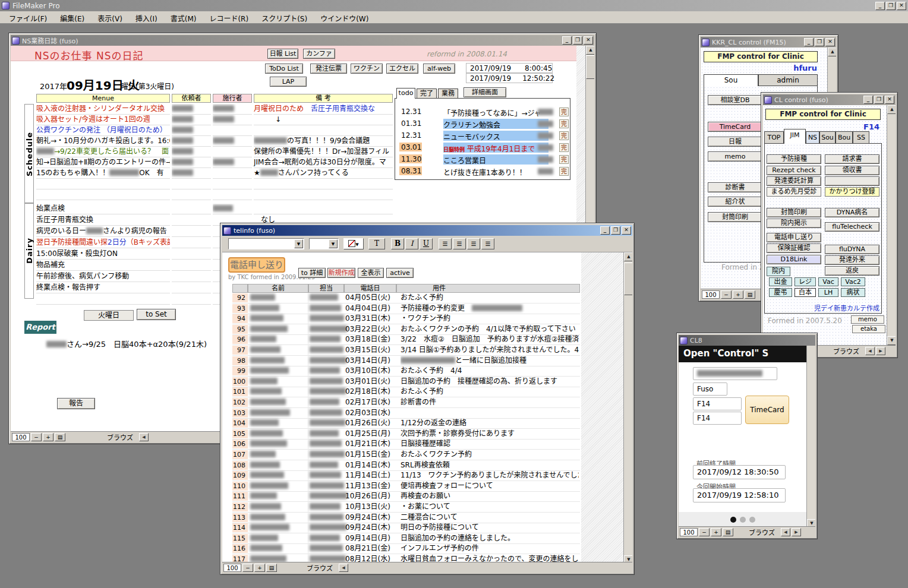 The image size is (908, 588). Describe the element at coordinates (743, 520) in the screenshot. I see `dot` at that location.